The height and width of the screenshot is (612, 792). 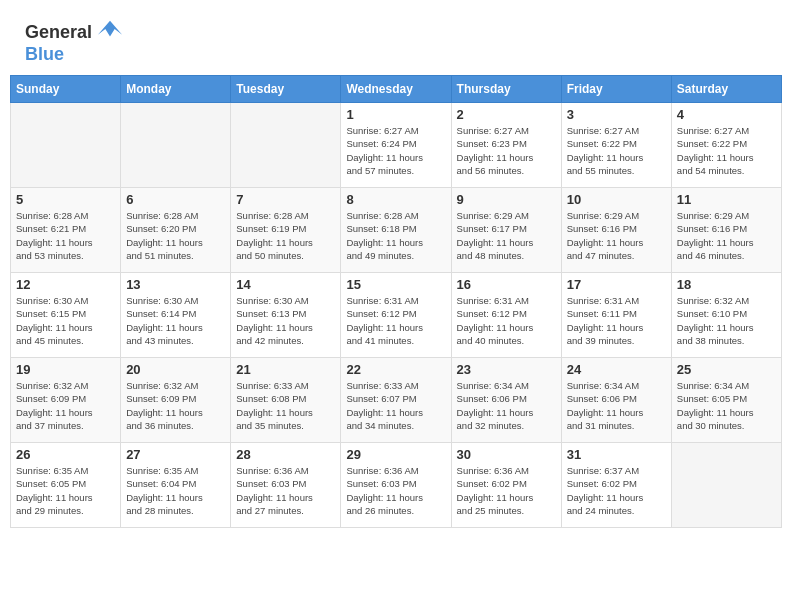 I want to click on calendar-cell: 8Sunrise: 6:28 AM Sunset: 6:18 PM Daylig…, so click(x=396, y=230).